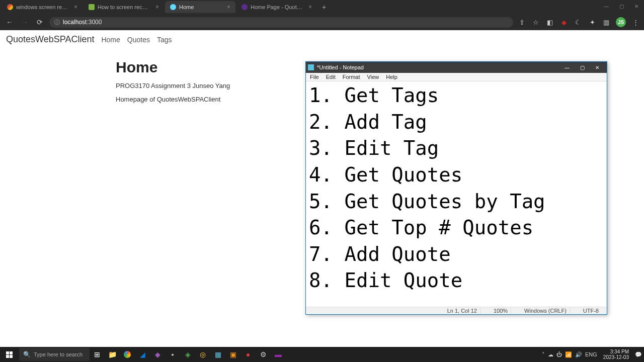  I want to click on tab-api: Home Page - QuotesWebAPI ×, so click(277, 7).